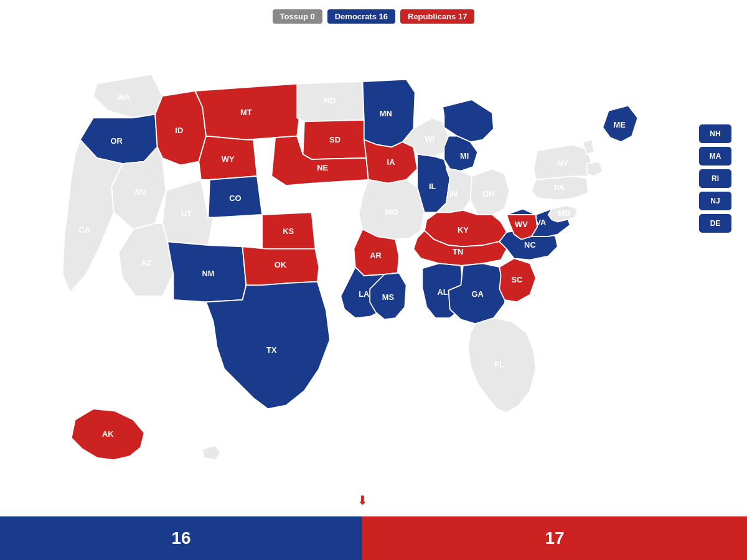 This screenshot has height=560, width=747. I want to click on state-badge-DE: DE, so click(715, 223).